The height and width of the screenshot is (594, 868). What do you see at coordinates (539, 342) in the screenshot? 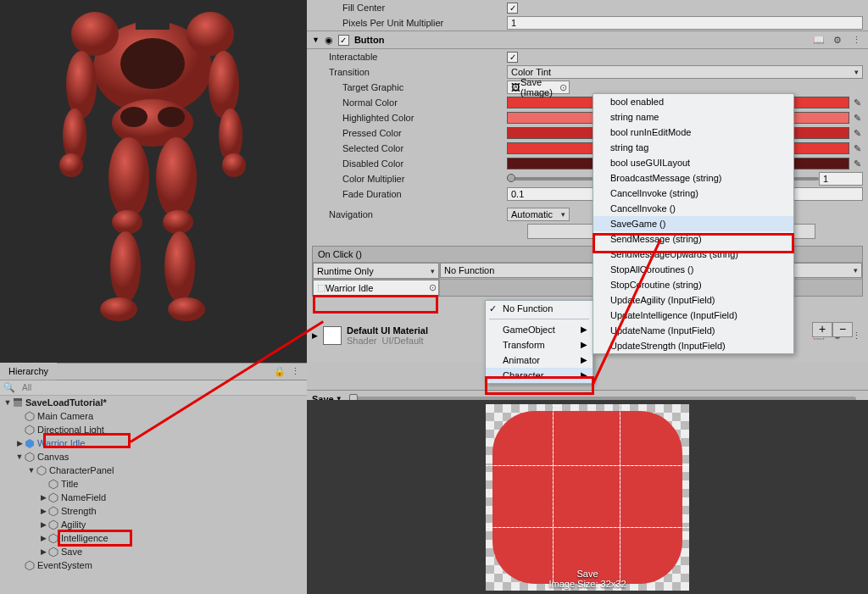
I see `function-submenu: ✓No Function GameObject▶ Transform▶ Anim…` at bounding box center [539, 342].